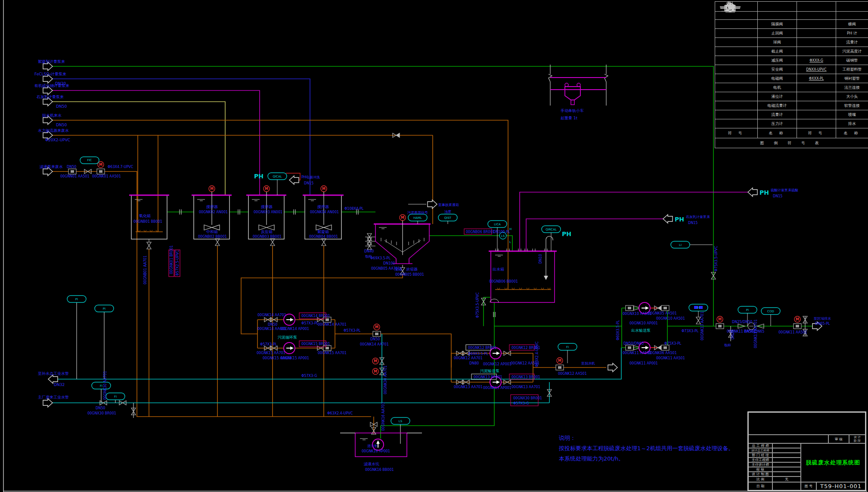 Image resolution: width=868 pixels, height=492 pixels. Describe the element at coordinates (295, 358) in the screenshot. I see `svg-text: 00GNK15 AP001` at that location.